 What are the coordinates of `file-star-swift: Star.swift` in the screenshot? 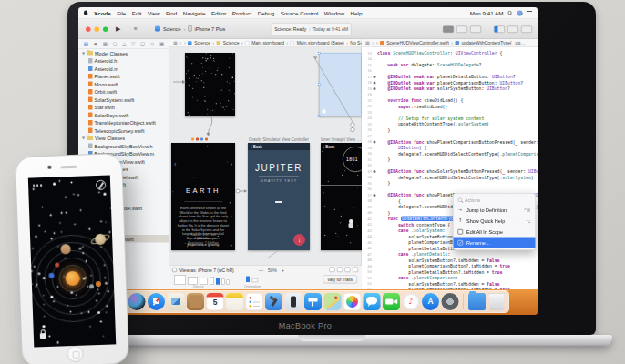 It's located at (124, 107).